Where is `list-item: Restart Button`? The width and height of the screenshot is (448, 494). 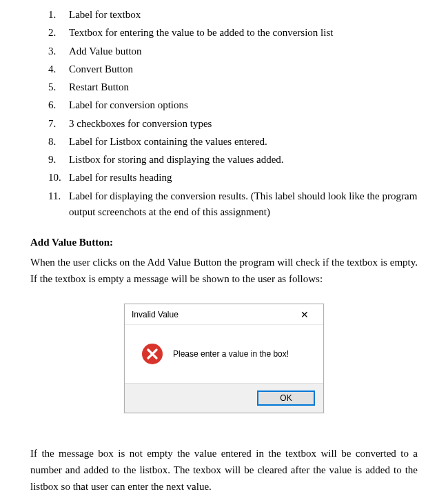
list-item: Restart Button is located at coordinates (243, 87).